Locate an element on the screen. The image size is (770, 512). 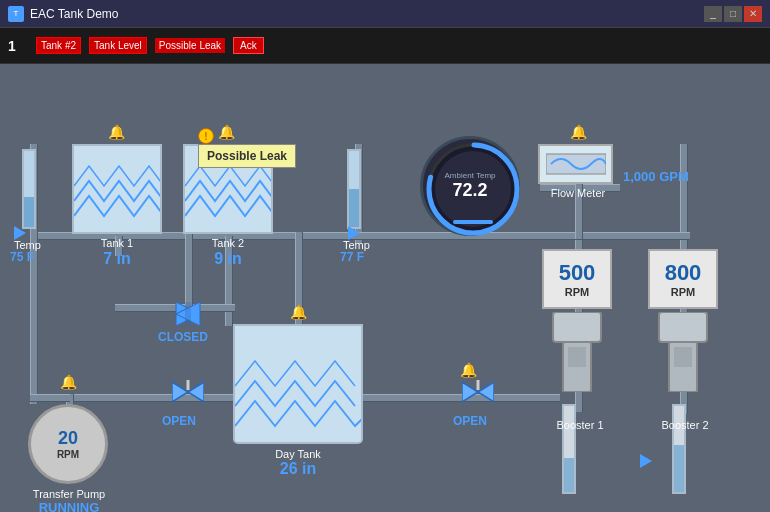
temp1-value: 75 F is located at coordinates (22, 257).